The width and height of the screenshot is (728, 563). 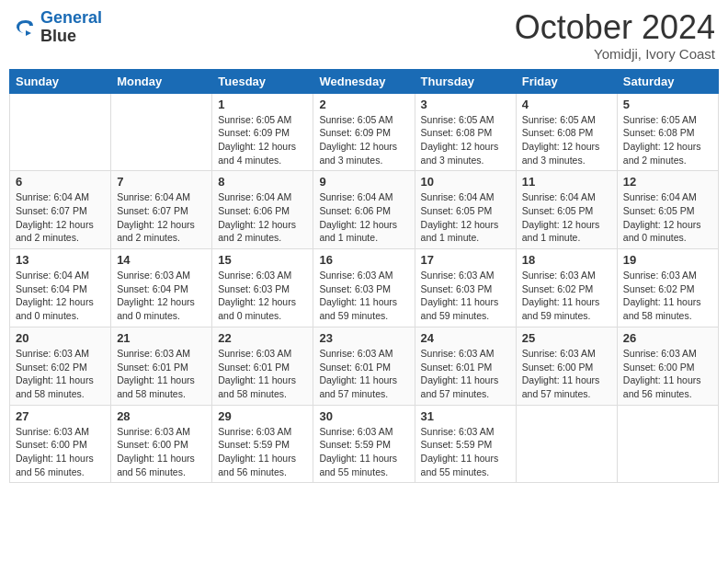 I want to click on calendar-cell: 29Sunrise: 6:03 AM Sunset: 5:59 PM Dayli…, so click(x=263, y=443).